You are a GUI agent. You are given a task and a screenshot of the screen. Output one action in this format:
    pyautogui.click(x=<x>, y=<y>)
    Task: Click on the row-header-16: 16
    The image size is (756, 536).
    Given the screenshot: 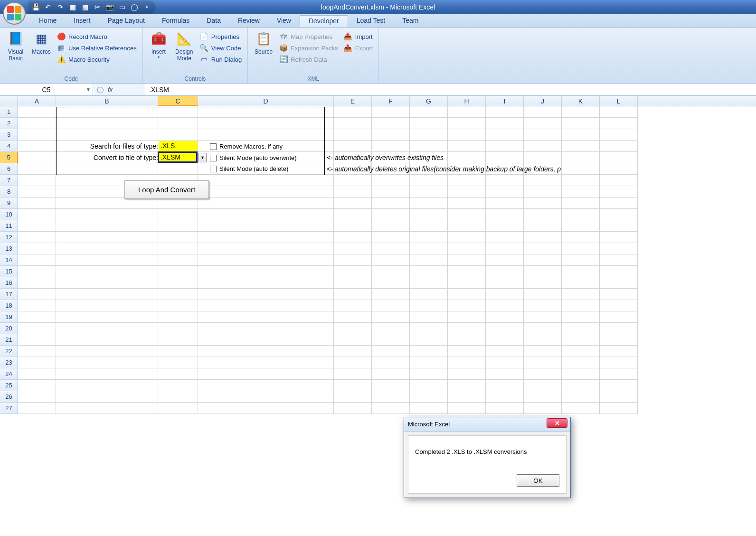 What is the action you would take?
    pyautogui.click(x=9, y=283)
    